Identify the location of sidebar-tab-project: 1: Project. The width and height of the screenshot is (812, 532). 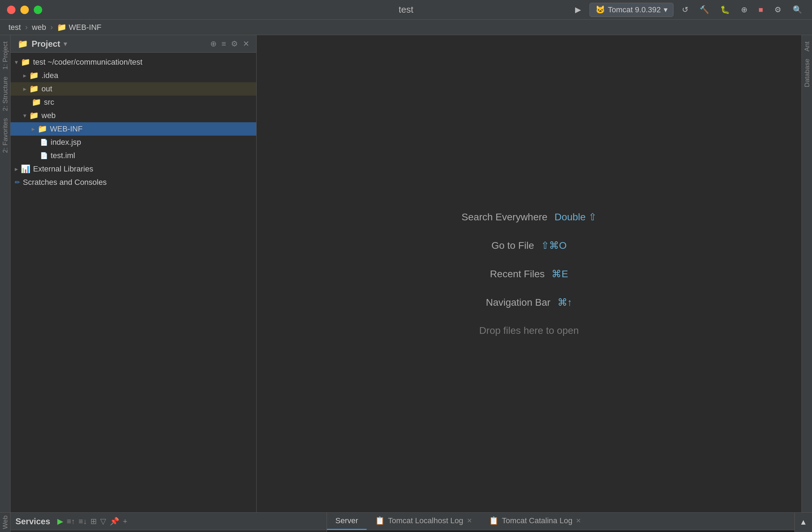
(5, 56).